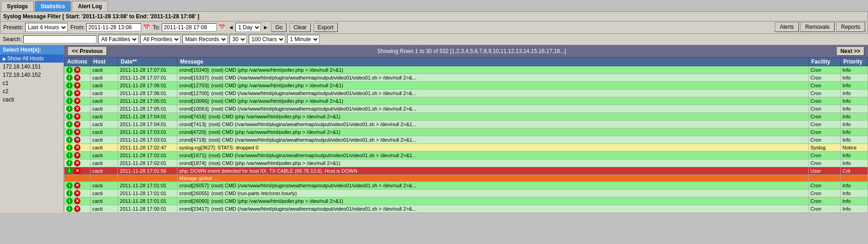  Describe the element at coordinates (32, 91) in the screenshot. I see `sidebar-item-c2: c2` at that location.